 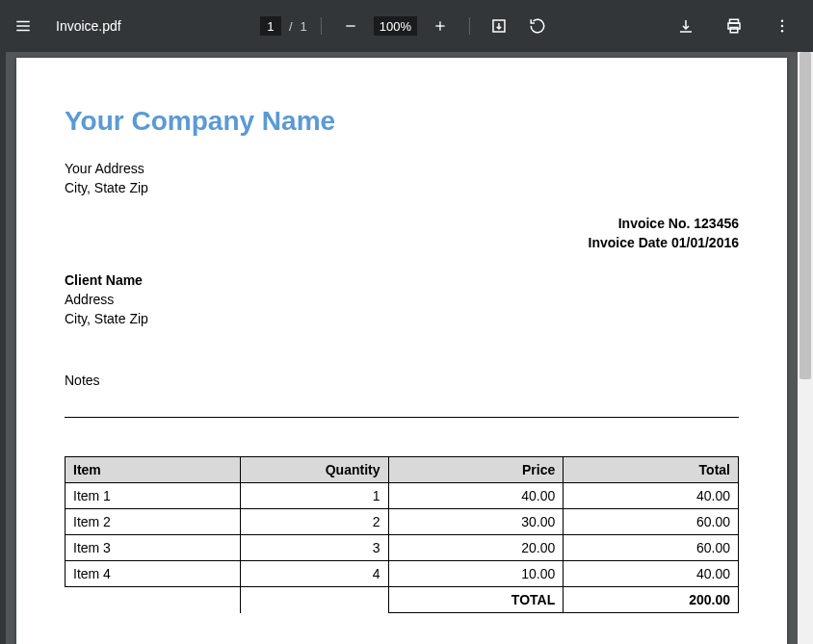 What do you see at coordinates (476, 549) in the screenshot?
I see `cell-price: 20.00` at bounding box center [476, 549].